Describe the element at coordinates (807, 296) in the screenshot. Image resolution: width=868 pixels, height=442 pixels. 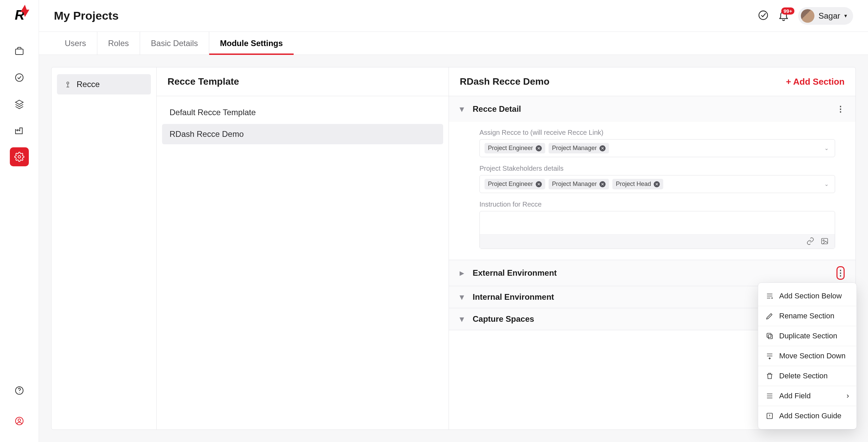
I see `menu-add-section-below: Add Section Below` at that location.